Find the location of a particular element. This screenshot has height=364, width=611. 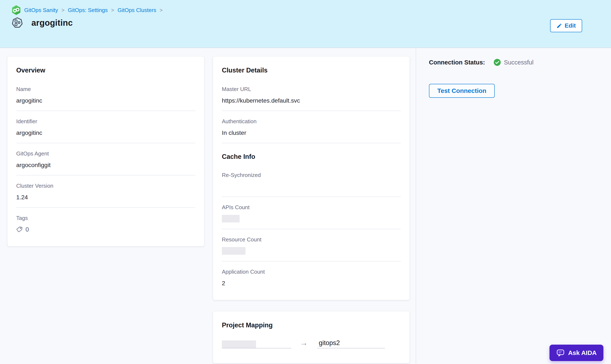

project-mapping-row: → gitops2 is located at coordinates (311, 343).